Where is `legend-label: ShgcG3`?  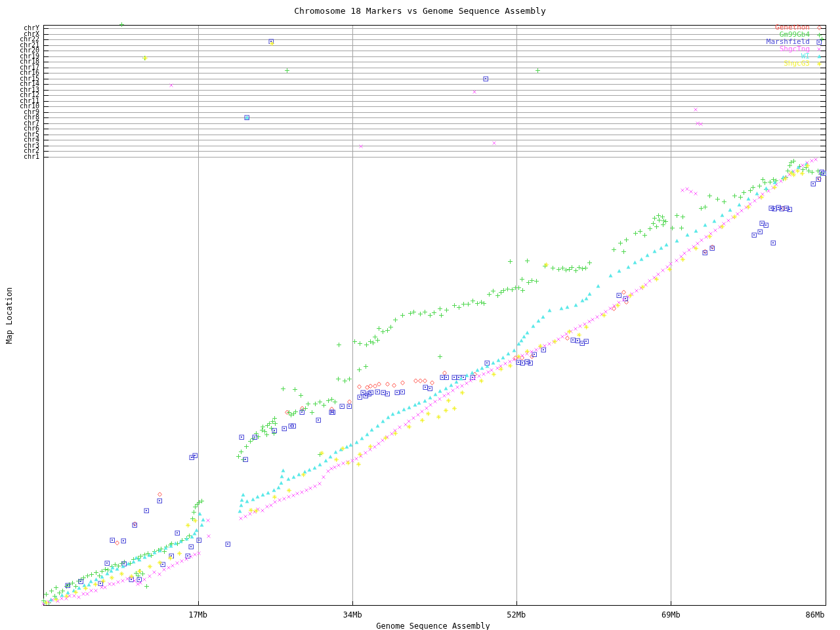
legend-label: ShgcG3 is located at coordinates (797, 63).